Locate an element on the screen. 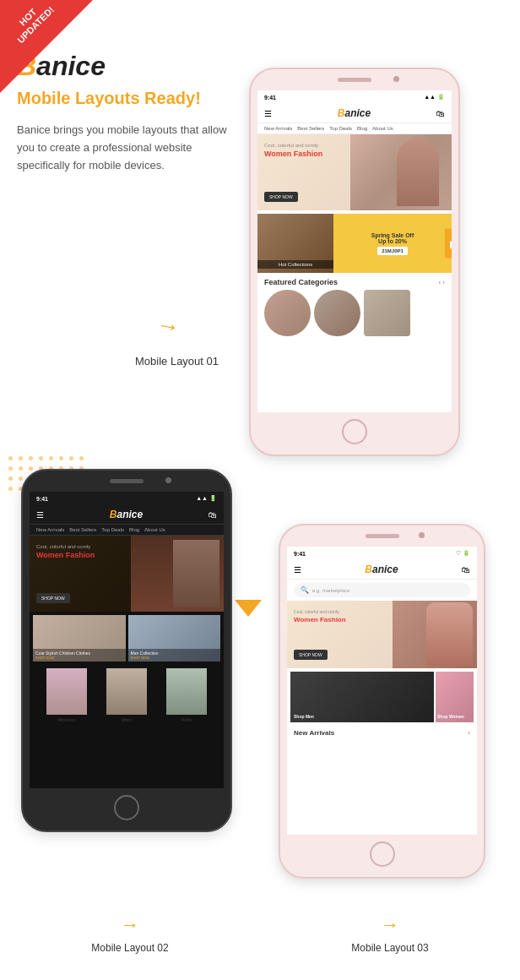  description: Banice brings you mobile layouts that al… is located at coordinates (127, 148).